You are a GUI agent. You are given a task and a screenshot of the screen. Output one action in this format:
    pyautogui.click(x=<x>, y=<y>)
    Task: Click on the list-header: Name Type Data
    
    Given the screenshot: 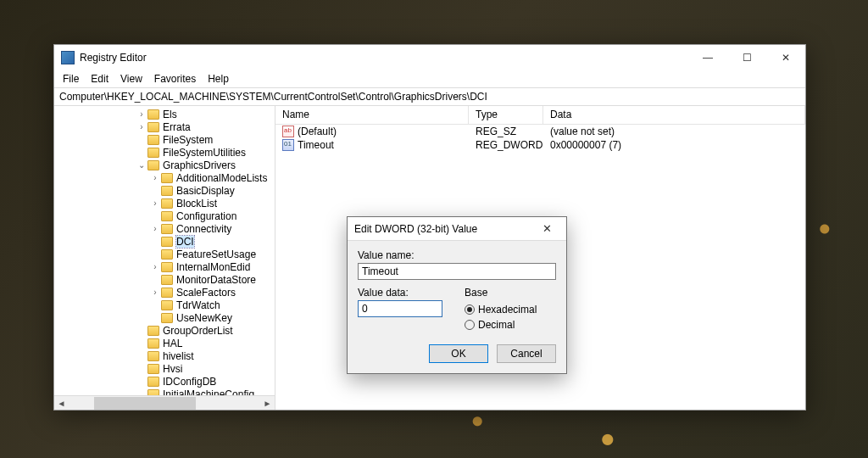 What is the action you would take?
    pyautogui.click(x=541, y=115)
    